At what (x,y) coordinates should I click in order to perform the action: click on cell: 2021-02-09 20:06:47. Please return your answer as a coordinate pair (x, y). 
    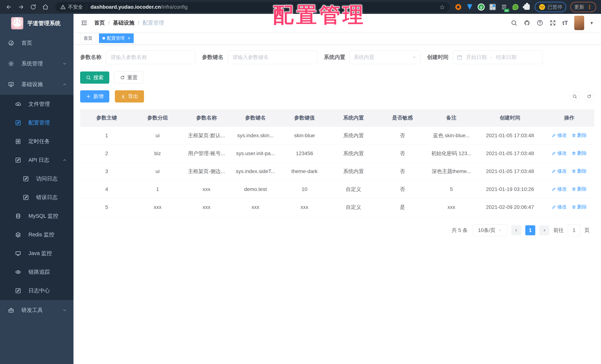
    Looking at the image, I should click on (510, 207).